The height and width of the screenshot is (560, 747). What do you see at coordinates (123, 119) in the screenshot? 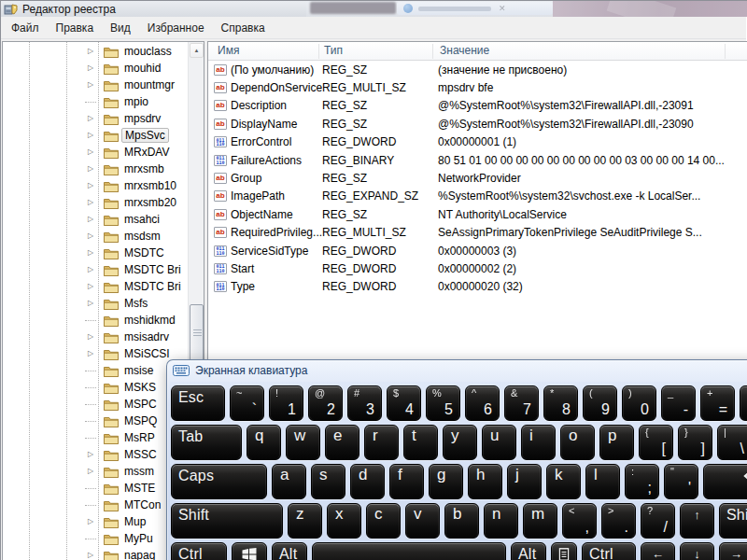
I see `tree-item: ▷mpsdrv` at bounding box center [123, 119].